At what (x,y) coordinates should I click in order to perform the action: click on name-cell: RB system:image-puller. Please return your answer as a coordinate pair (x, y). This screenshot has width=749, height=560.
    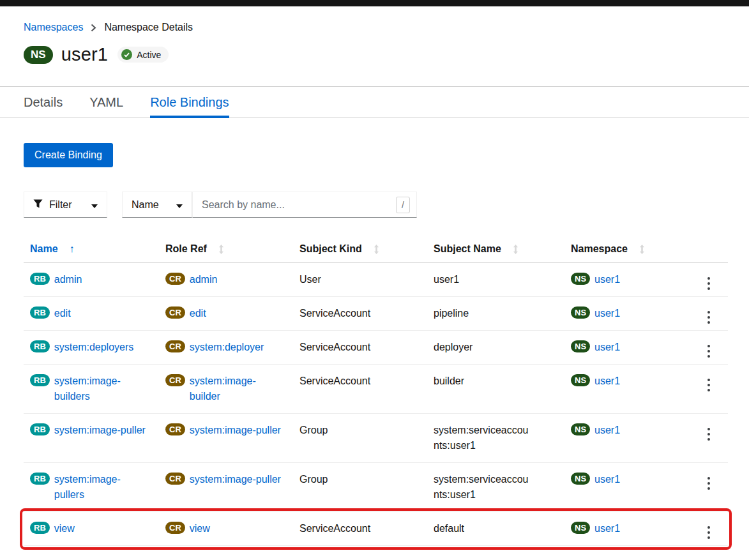
    Looking at the image, I should click on (91, 430).